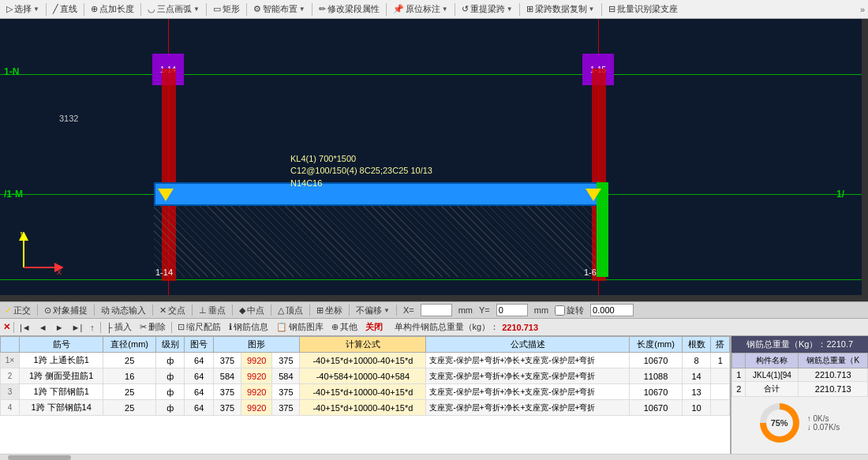 Image resolution: width=868 pixels, height=460 pixels. I want to click on cell-diameter: 25, so click(129, 392).